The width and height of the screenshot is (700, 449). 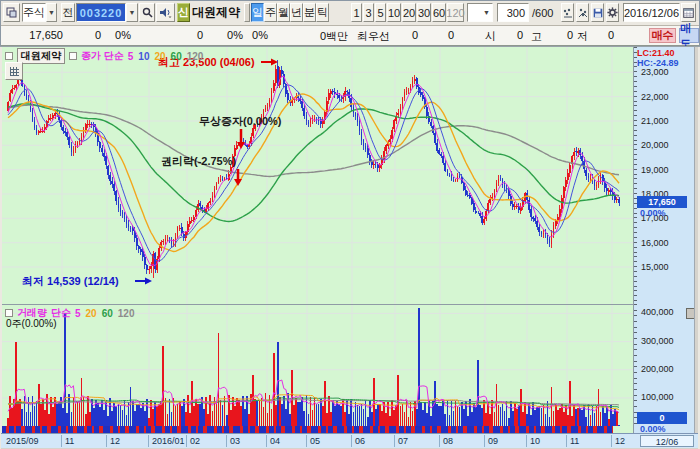 What do you see at coordinates (606, 35) in the screenshot?
I see `low-value: 0` at bounding box center [606, 35].